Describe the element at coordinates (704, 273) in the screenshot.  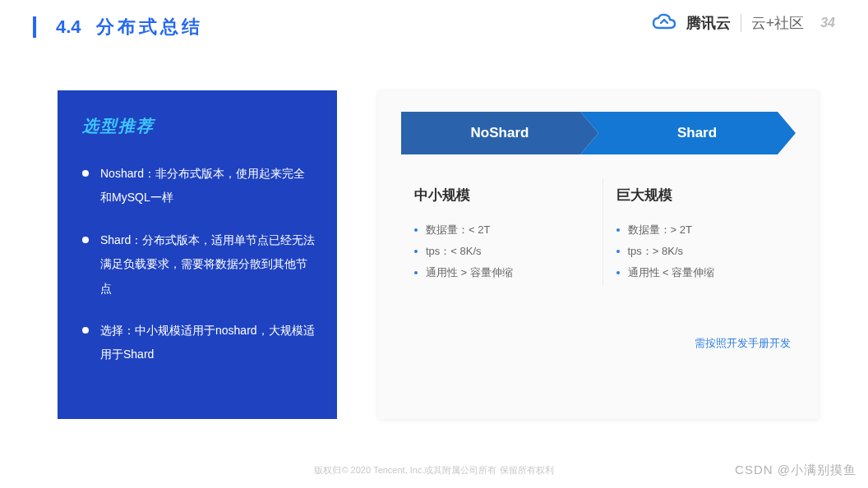
I see `list-item: 通用性 < 容量伸缩` at that location.